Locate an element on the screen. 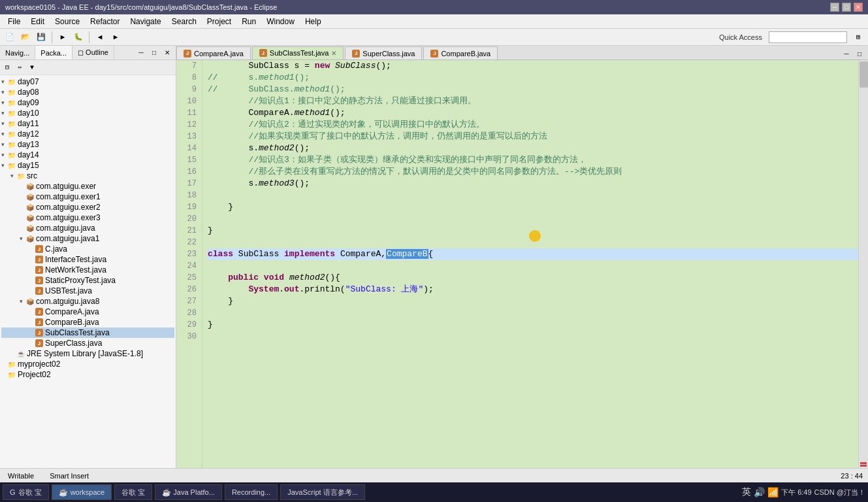 This screenshot has height=502, width=868. code-line: CompareA.method1(); is located at coordinates (533, 113).